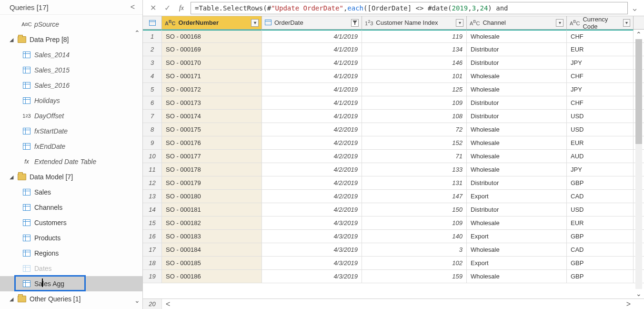  What do you see at coordinates (517, 23) in the screenshot?
I see `column-header-channel: ABCChannel▾` at bounding box center [517, 23].